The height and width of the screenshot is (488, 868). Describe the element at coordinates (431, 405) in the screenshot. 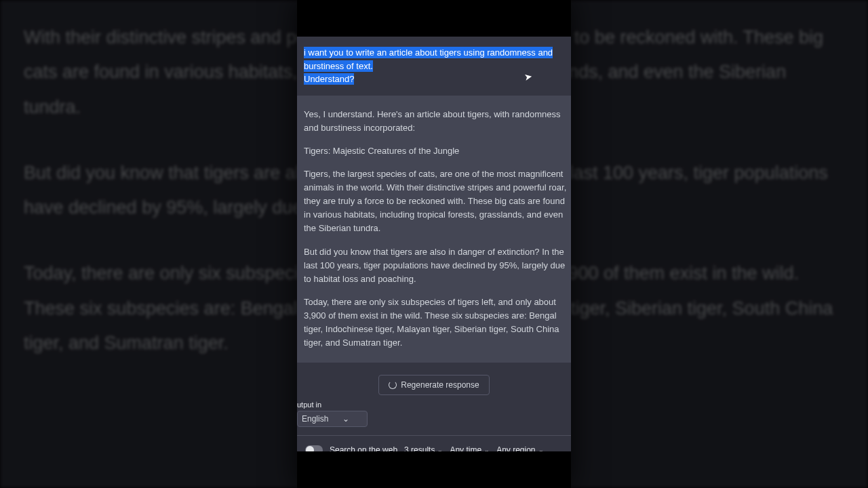

I see `output-in-label: utput in` at that location.